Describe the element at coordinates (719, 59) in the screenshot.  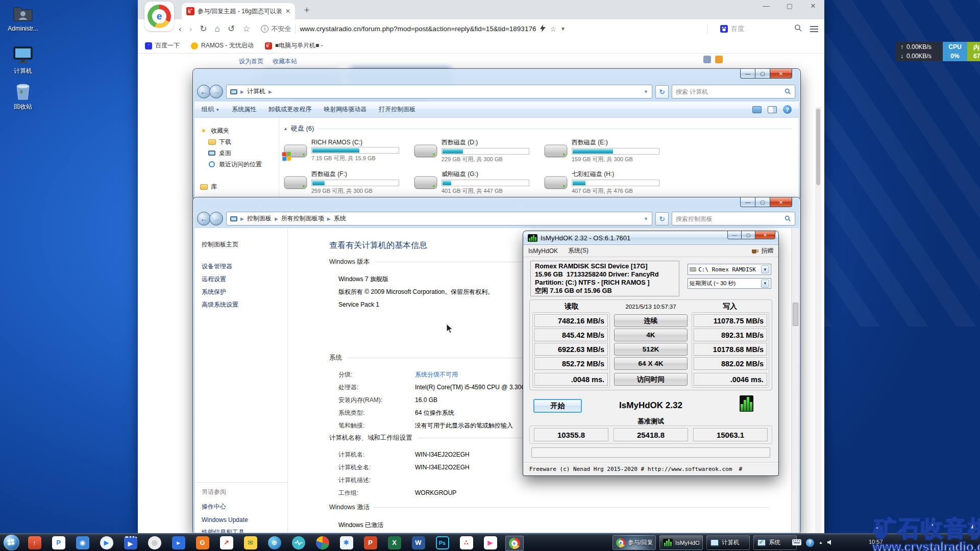
I see `page-theme-icon` at that location.